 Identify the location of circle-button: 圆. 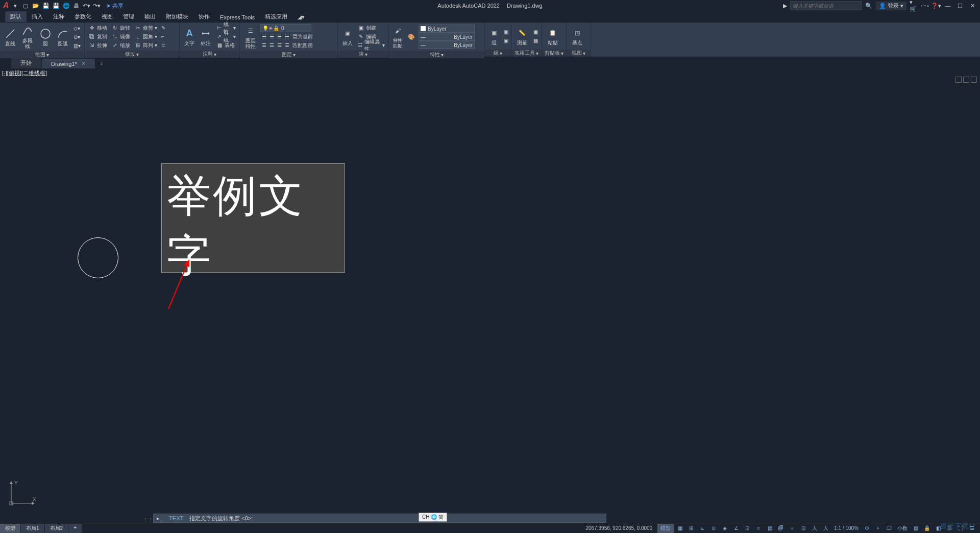
(45, 37).